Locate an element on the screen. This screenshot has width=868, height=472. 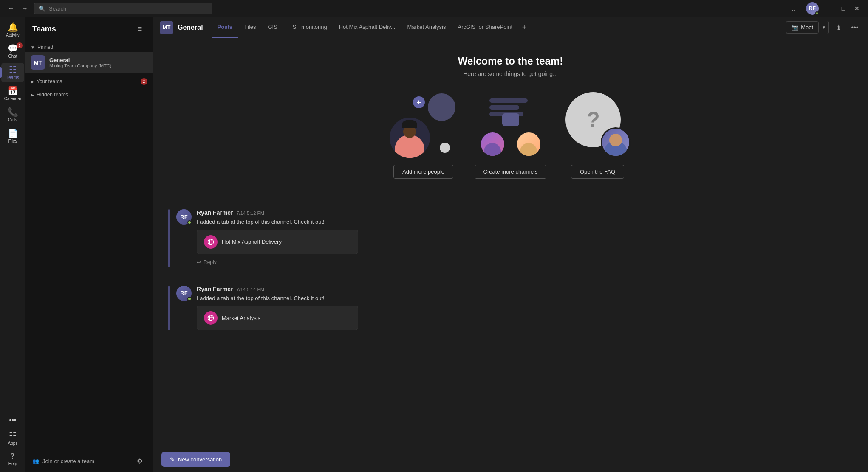
ellipsis-icon: ••• is located at coordinates (13, 420).